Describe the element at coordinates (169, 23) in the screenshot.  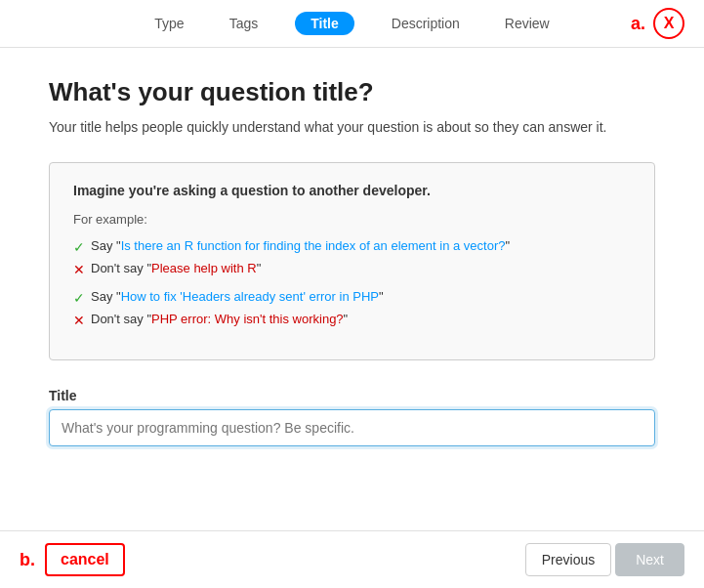
I see `step-type: Type` at that location.